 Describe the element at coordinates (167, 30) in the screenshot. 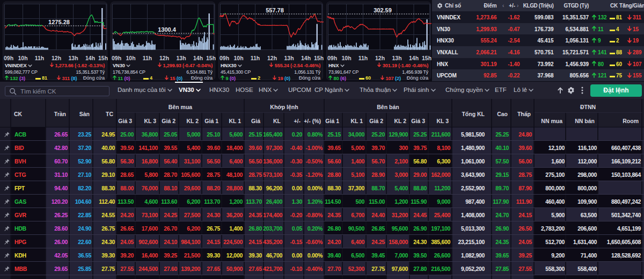

I see `svg-text: 1300.4` at that location.